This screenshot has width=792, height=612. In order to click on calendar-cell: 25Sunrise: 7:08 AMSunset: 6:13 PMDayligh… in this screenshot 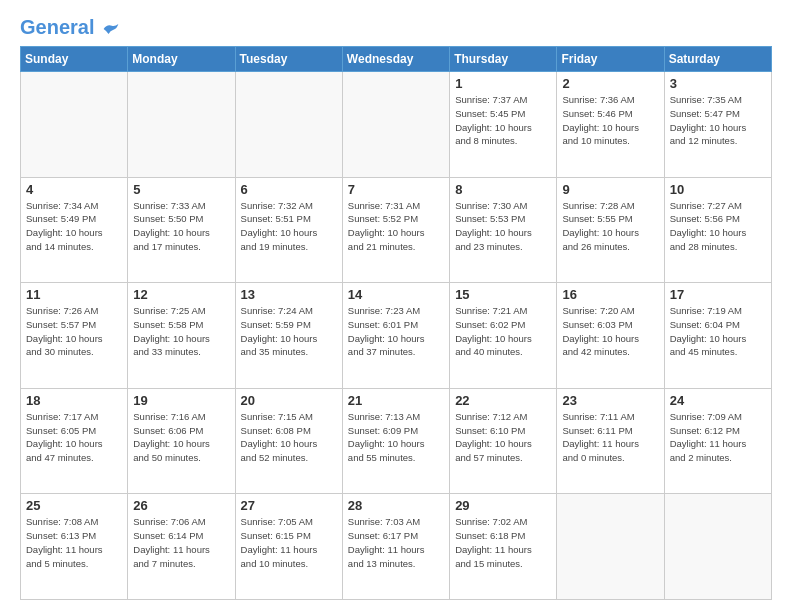, I will do `click(74, 547)`.